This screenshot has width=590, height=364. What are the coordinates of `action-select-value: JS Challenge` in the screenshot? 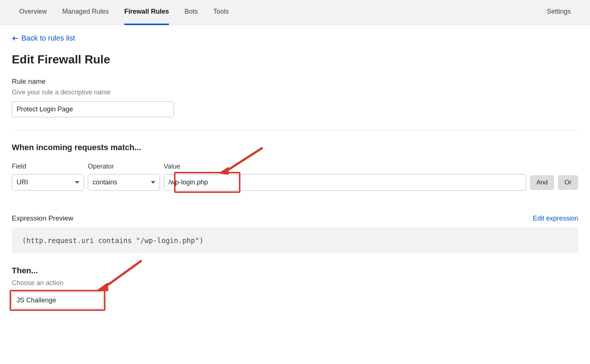 It's located at (36, 300).